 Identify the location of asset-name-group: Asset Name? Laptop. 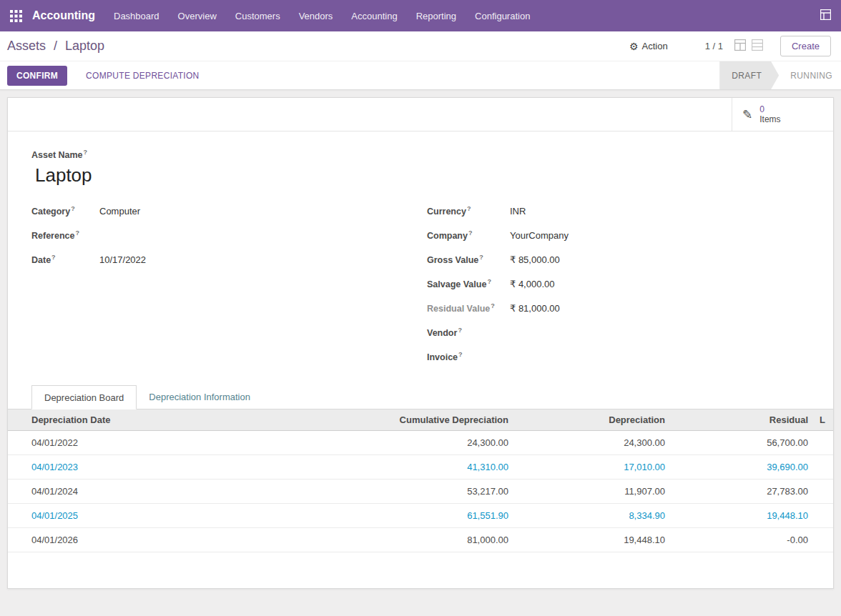
(422, 167).